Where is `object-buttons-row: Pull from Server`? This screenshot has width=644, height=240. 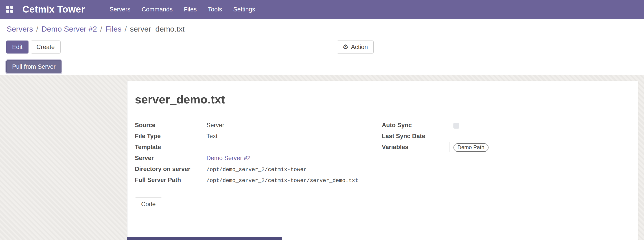
object-buttons-row: Pull from Server is located at coordinates (34, 67).